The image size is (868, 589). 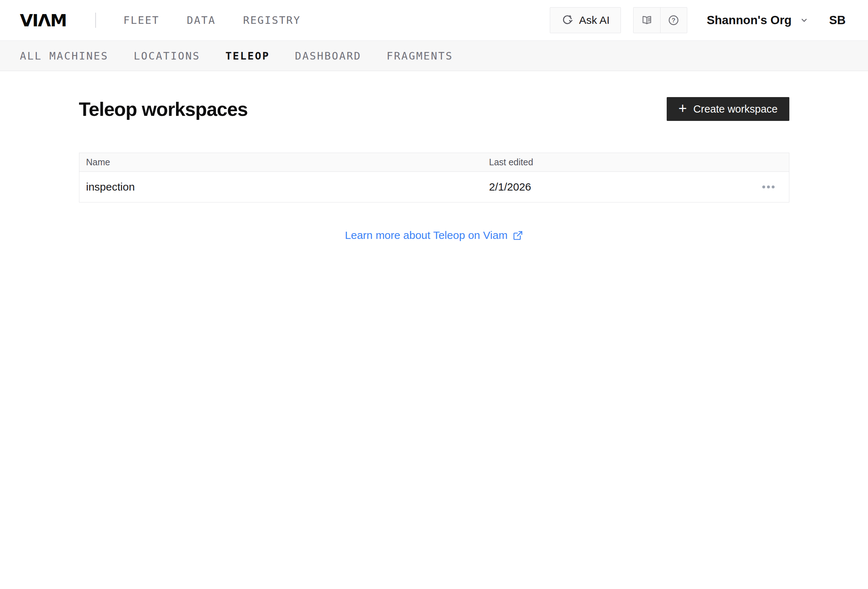 What do you see at coordinates (567, 20) in the screenshot?
I see `ask-ai-sparkle-icon` at bounding box center [567, 20].